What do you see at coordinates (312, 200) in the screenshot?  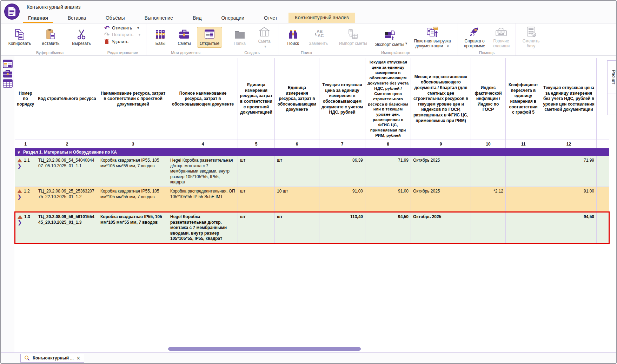 I see `table-row-1-2: 1.2❯ ТЦ_20.2.08.09_25_2536320775_22.10.2…` at bounding box center [312, 200].